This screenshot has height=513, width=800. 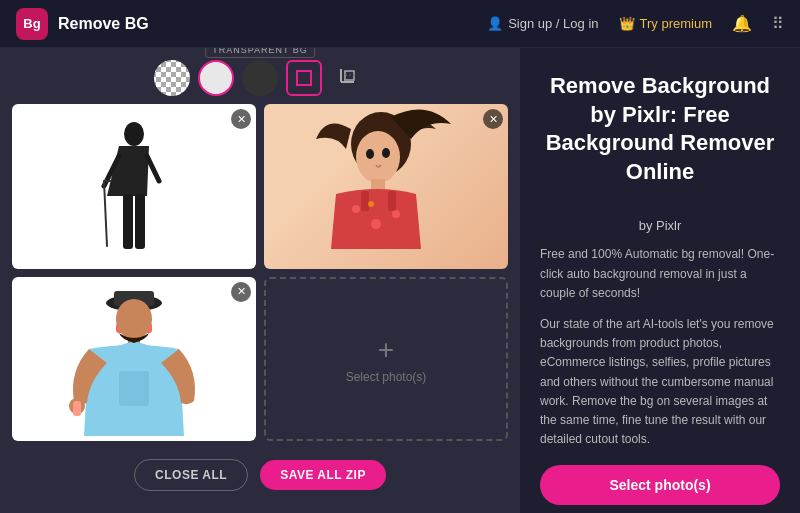 What do you see at coordinates (386, 359) in the screenshot?
I see `select-area: + Select photo(s)` at bounding box center [386, 359].